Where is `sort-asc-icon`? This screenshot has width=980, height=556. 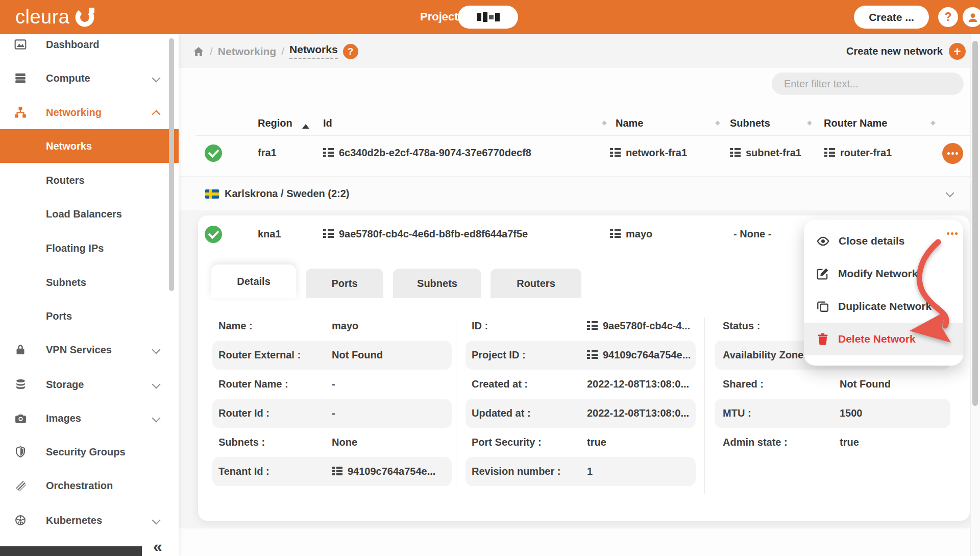 sort-asc-icon is located at coordinates (306, 125).